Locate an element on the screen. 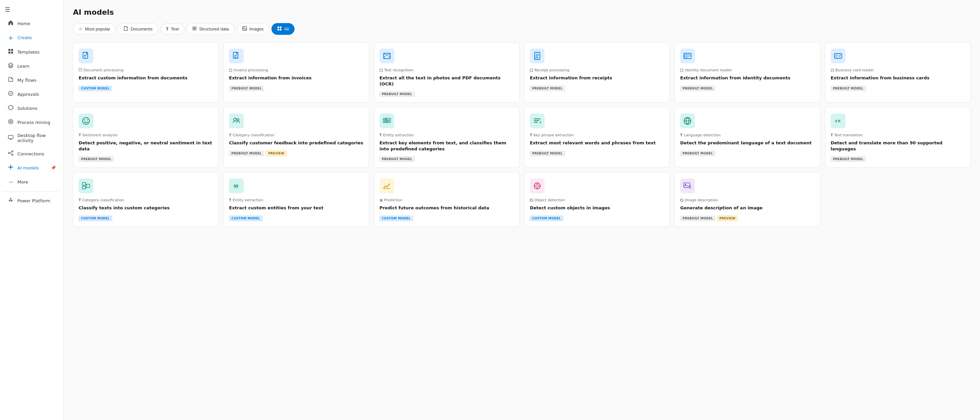  badge-prebuilt-language: PREBUILT MODEL is located at coordinates (698, 153).